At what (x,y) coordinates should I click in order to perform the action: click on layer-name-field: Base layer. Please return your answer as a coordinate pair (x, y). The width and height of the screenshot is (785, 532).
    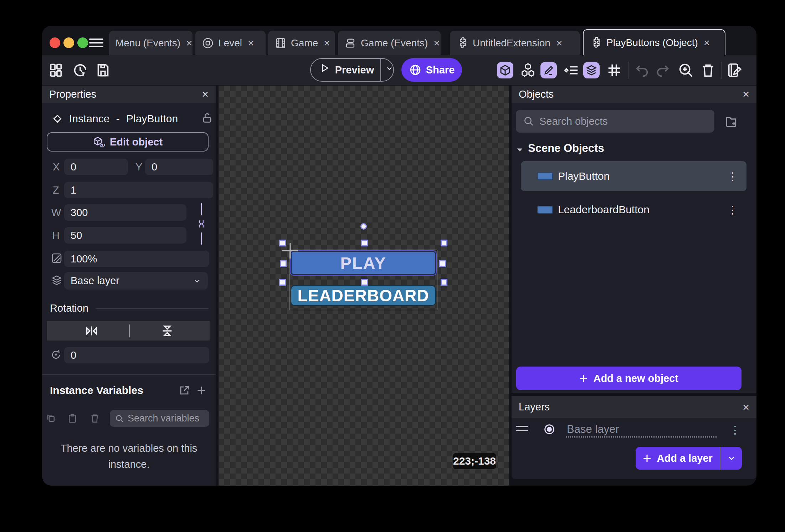
    Looking at the image, I should click on (593, 429).